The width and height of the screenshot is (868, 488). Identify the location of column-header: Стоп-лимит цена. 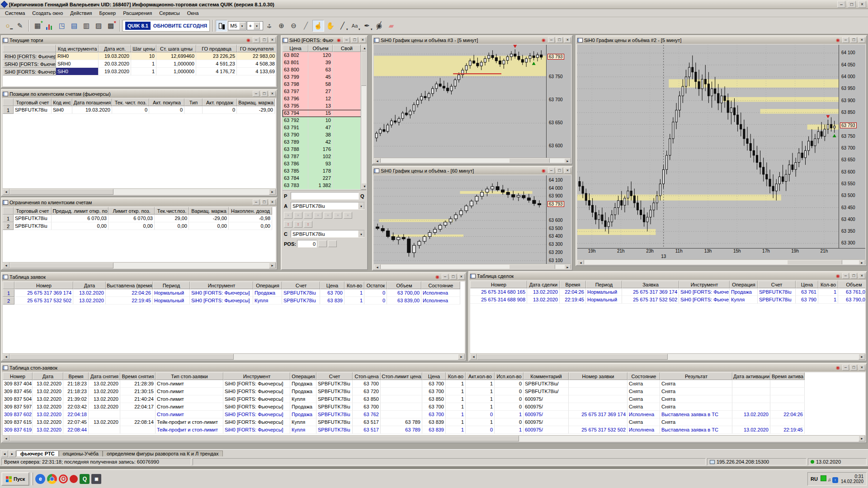
(401, 376).